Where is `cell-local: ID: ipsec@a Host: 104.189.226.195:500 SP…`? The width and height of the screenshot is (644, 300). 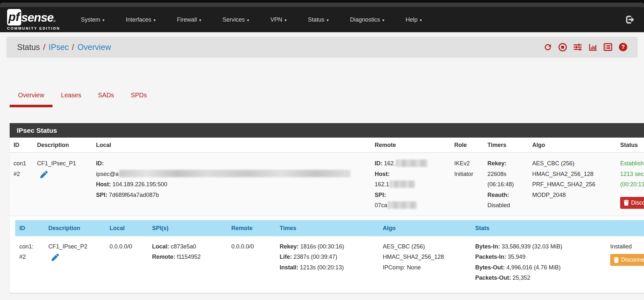 cell-local: ID: ipsec@a Host: 104.189.226.195:500 SP… is located at coordinates (235, 184).